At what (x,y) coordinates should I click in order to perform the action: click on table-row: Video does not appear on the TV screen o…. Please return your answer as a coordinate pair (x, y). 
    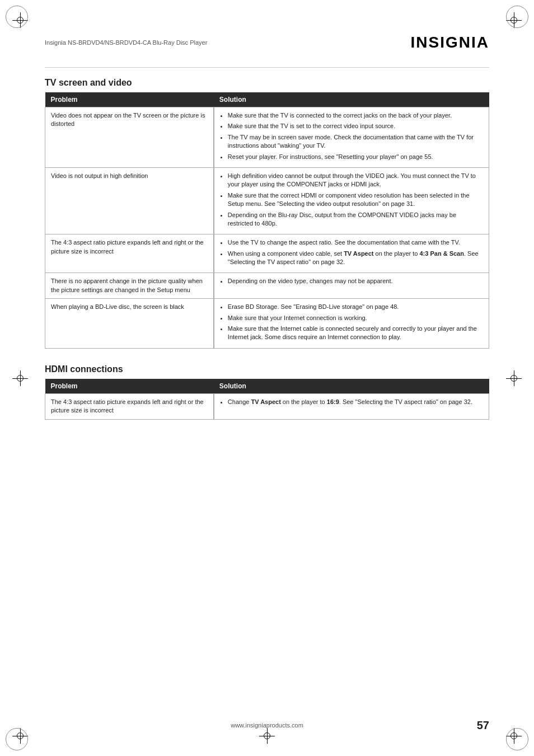
    Looking at the image, I should click on (268, 138).